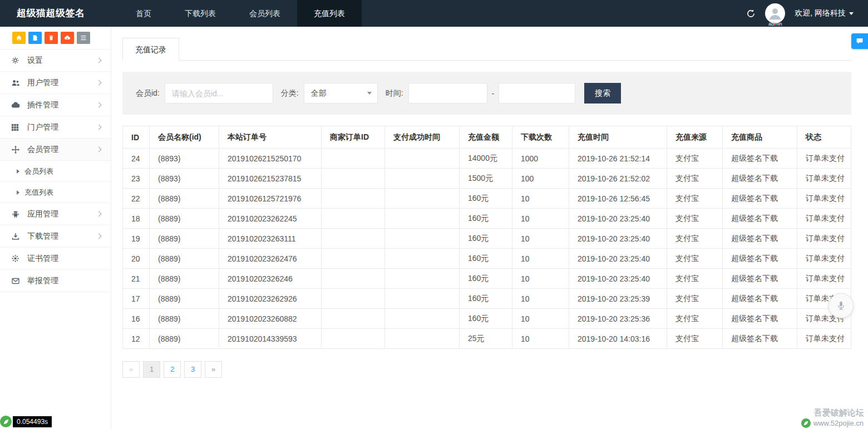 This screenshot has height=429, width=868. Describe the element at coordinates (56, 38) in the screenshot. I see `quick-icons` at that location.